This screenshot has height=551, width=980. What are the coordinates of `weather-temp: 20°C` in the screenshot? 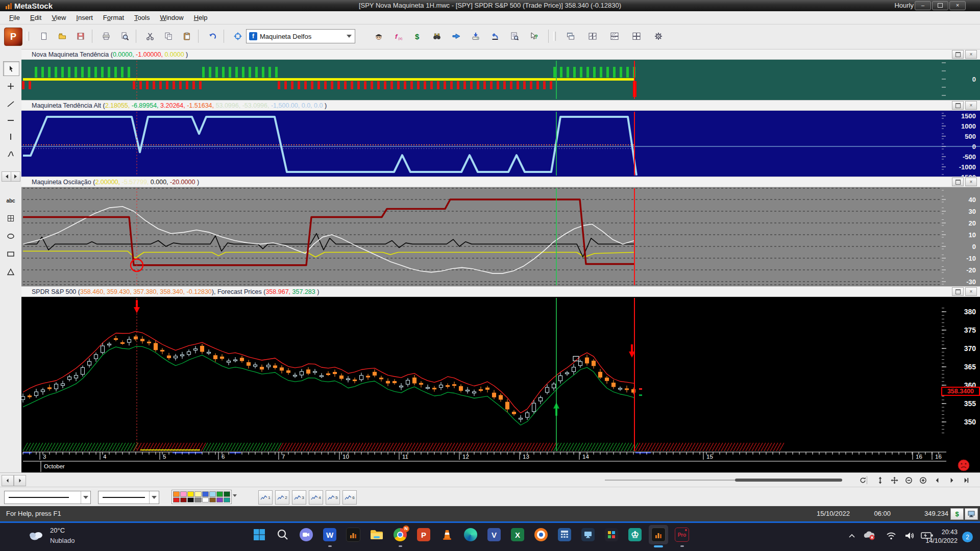 It's located at (57, 531).